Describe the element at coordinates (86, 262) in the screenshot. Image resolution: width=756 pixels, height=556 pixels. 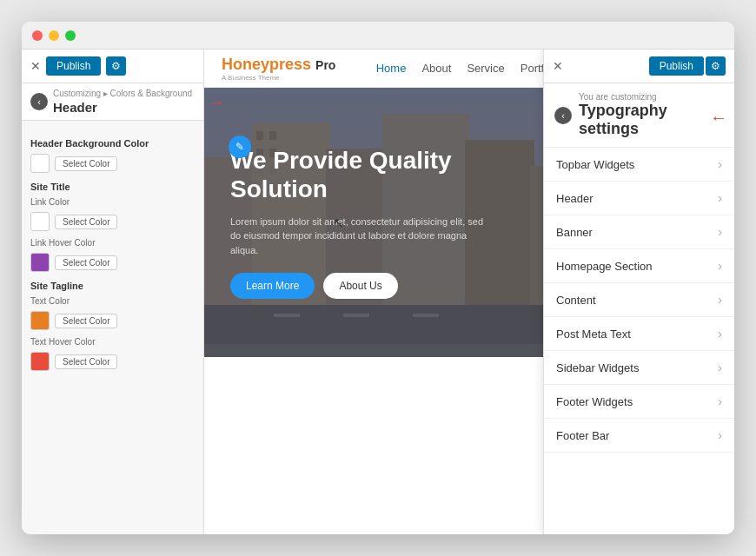
I see `link-hover-select-btn: Select Color` at that location.